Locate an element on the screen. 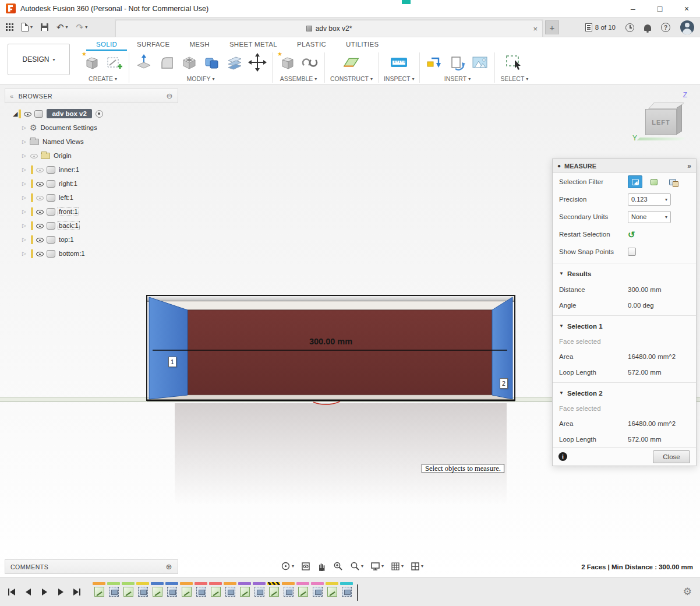 This screenshot has height=606, width=700. redo-icon: ↷▾ is located at coordinates (82, 27).